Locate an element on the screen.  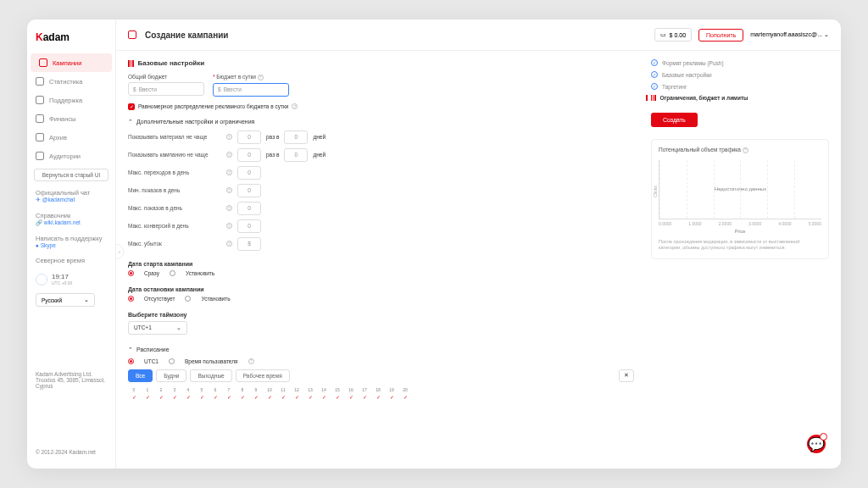
input-daily-budget: $Ввести is located at coordinates (251, 90).